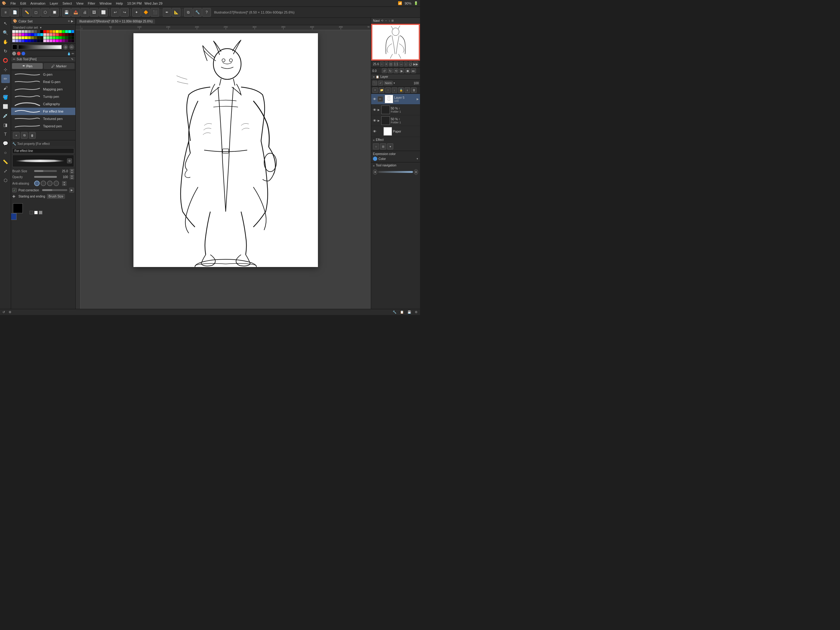 This screenshot has width=840, height=630. Describe the element at coordinates (382, 64) in the screenshot. I see `zoom-minus-btn: −` at that location.